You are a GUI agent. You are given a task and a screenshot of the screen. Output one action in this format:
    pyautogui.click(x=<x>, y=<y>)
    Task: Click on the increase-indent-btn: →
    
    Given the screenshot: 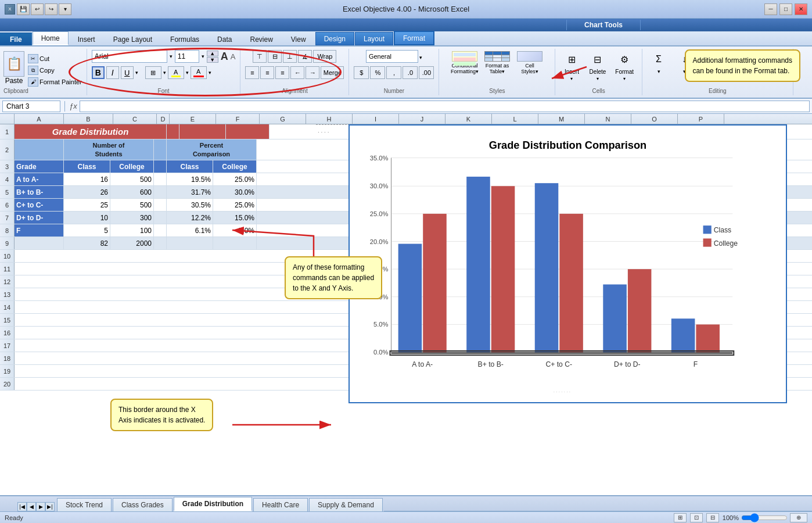 What is the action you would take?
    pyautogui.click(x=312, y=73)
    